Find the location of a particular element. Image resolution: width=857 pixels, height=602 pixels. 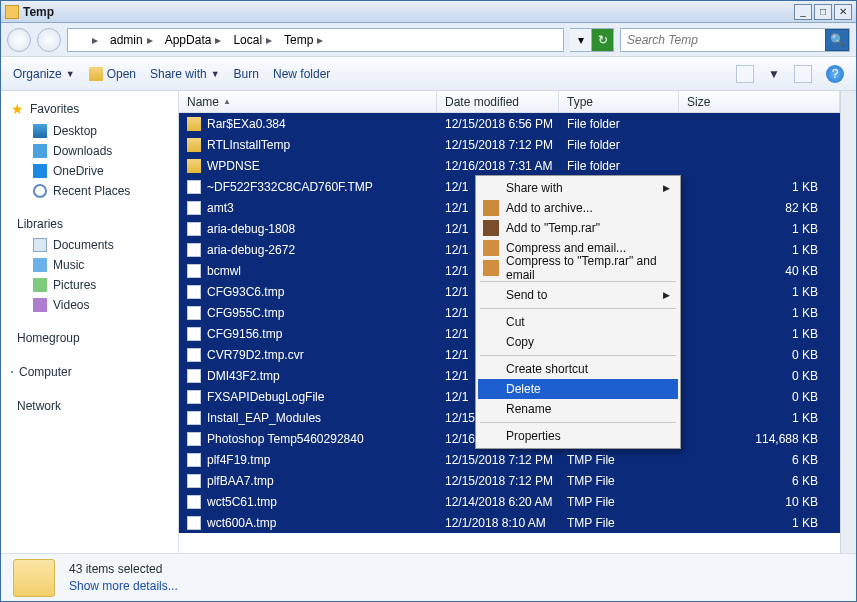

nav-onedrive: OneDrive is located at coordinates (90, 171).